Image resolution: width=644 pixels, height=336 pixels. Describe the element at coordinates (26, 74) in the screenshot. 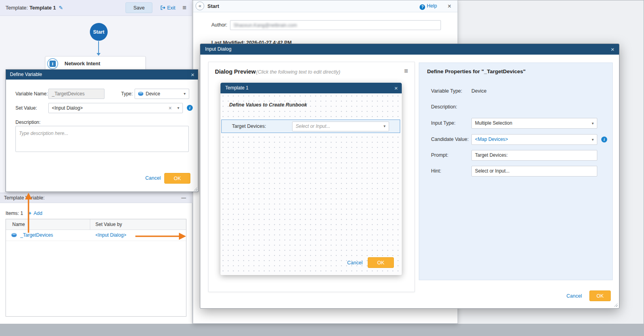

I see `define-variable-title: Define Variable` at that location.